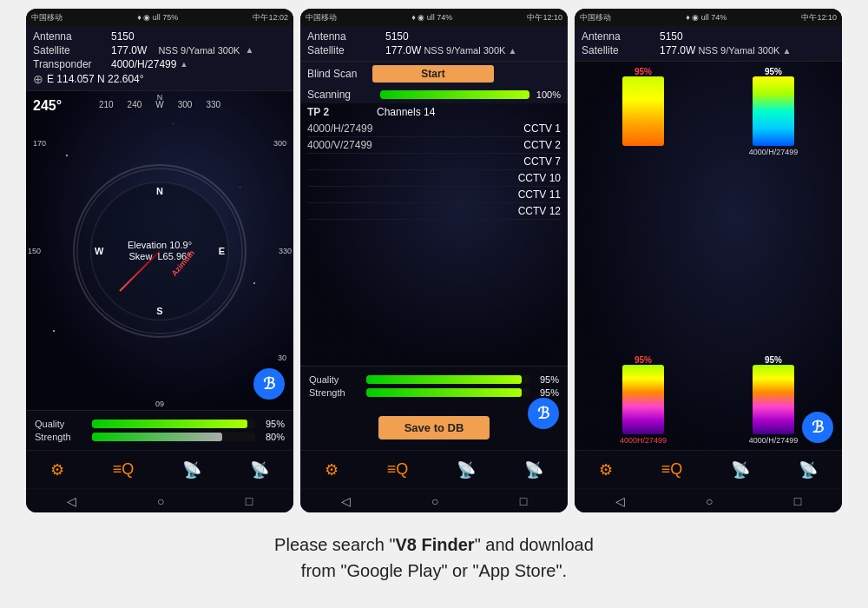 Image resolution: width=868 pixels, height=608 pixels. I want to click on scan-pct: 100%, so click(547, 95).